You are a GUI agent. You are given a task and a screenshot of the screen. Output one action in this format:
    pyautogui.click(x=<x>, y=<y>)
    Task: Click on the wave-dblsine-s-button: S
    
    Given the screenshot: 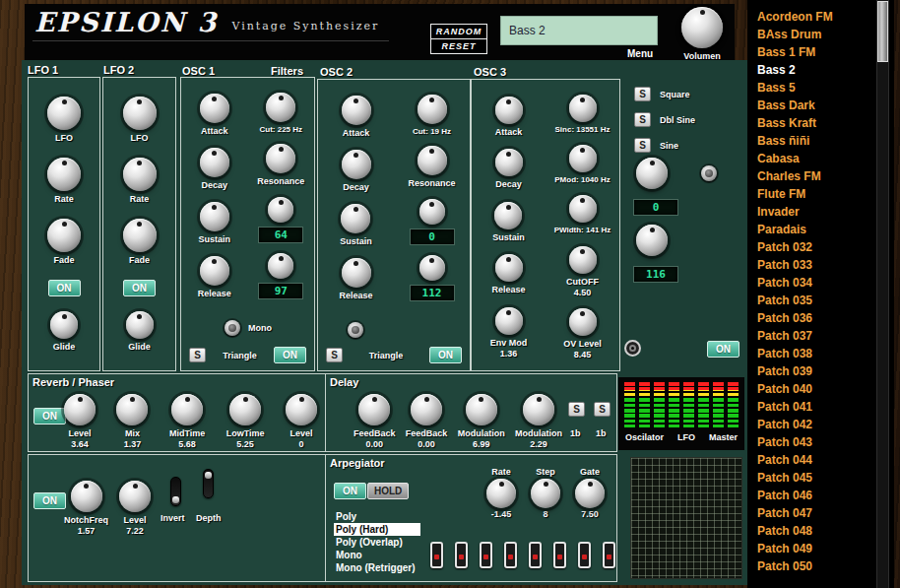 What is the action you would take?
    pyautogui.click(x=642, y=120)
    